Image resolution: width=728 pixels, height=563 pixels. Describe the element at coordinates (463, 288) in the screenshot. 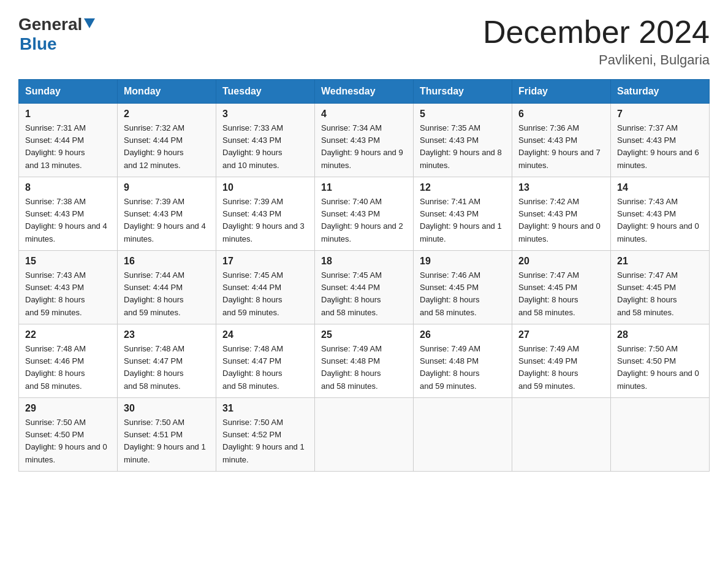

I see `day-cell: 19 Sunrise: 7:46 AMSunset: 4:45 PMDaylig…` at that location.